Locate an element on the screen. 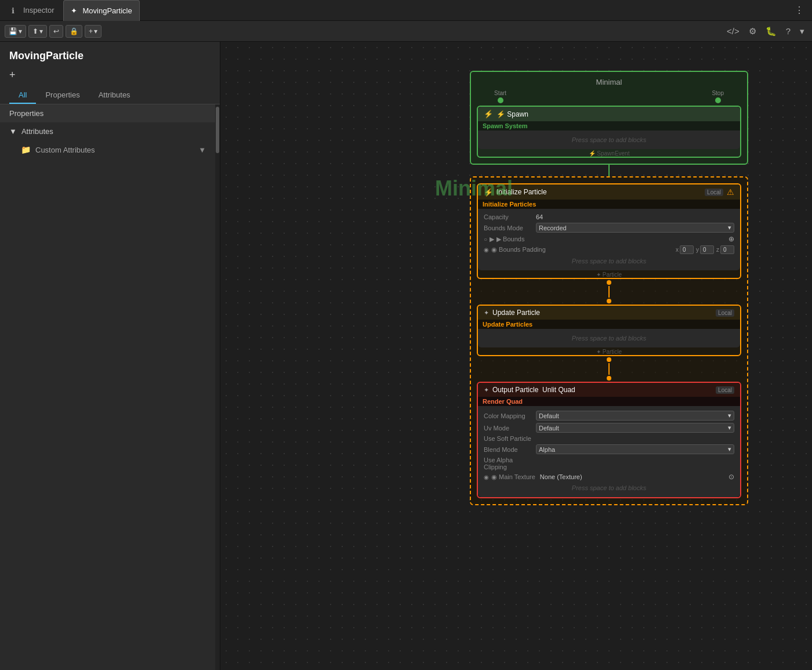 The width and height of the screenshot is (812, 670). init-bolt-icon: ⚡ is located at coordinates (488, 193).